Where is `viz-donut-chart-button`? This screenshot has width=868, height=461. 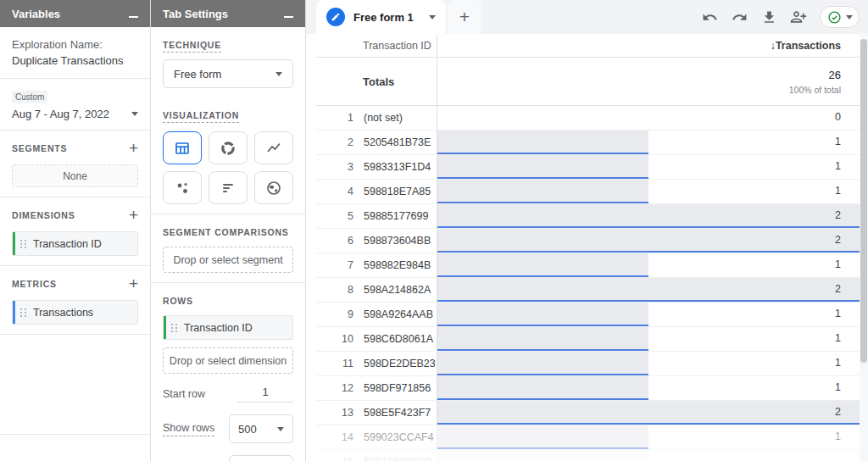
viz-donut-chart-button is located at coordinates (228, 147).